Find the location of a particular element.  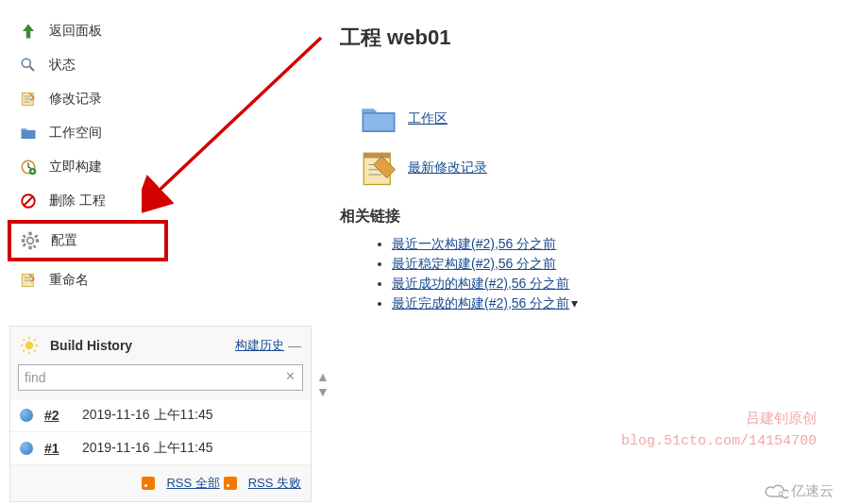

watermark: 吕建钊原创 blog.51cto.com/14154700 is located at coordinates (719, 430).